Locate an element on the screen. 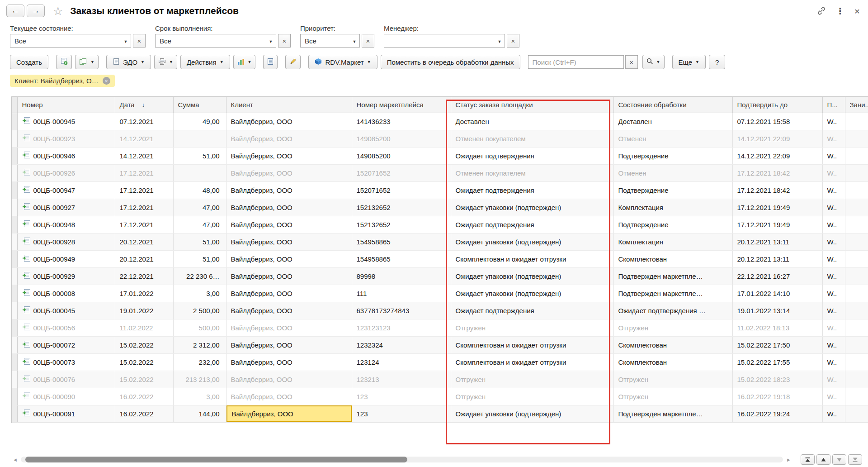 The image size is (868, 467). cell-number: 00ЦБ-000090 is located at coordinates (66, 396).